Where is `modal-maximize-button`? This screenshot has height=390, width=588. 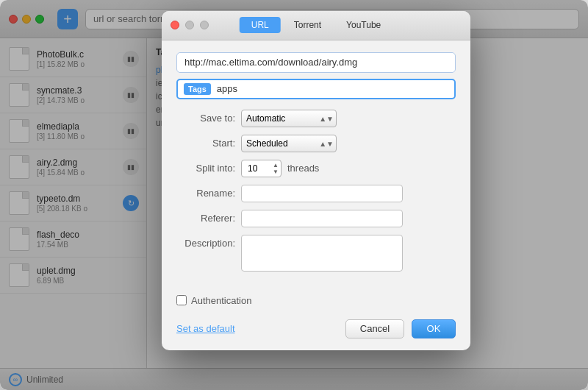 modal-maximize-button is located at coordinates (204, 25).